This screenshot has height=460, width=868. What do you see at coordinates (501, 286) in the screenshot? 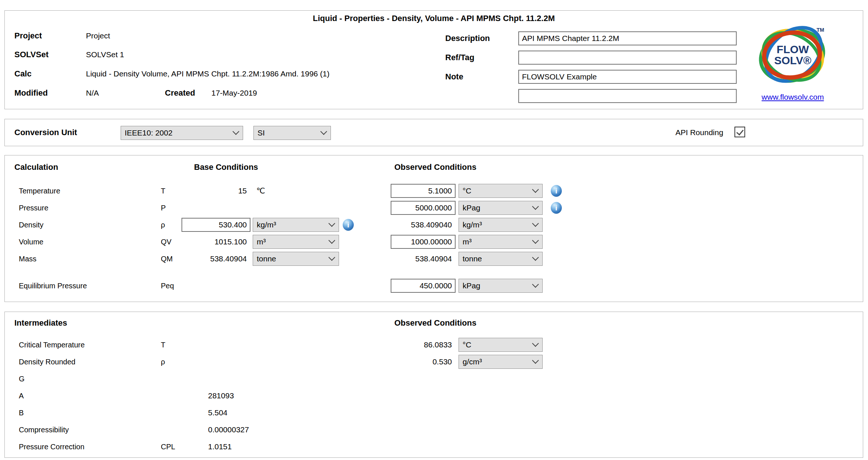
I see `equilibrium-pressure-unit-select: kPag` at bounding box center [501, 286].